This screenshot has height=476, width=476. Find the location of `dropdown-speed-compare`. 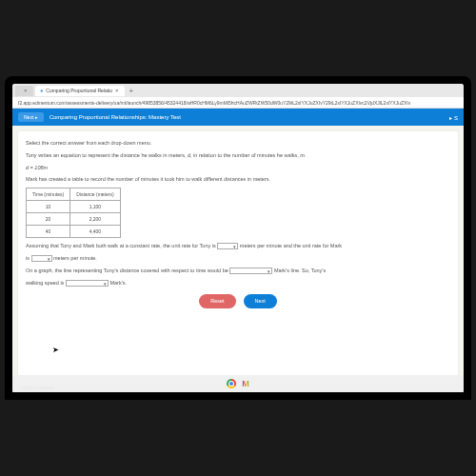

dropdown-speed-compare is located at coordinates (88, 284).